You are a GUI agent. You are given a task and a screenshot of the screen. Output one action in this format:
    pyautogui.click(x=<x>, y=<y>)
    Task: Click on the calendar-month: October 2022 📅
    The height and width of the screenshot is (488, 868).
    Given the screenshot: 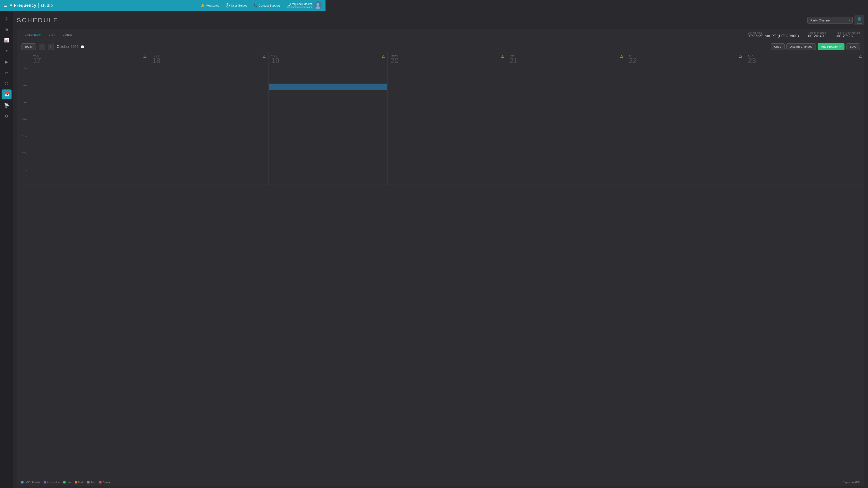 What is the action you would take?
    pyautogui.click(x=70, y=47)
    